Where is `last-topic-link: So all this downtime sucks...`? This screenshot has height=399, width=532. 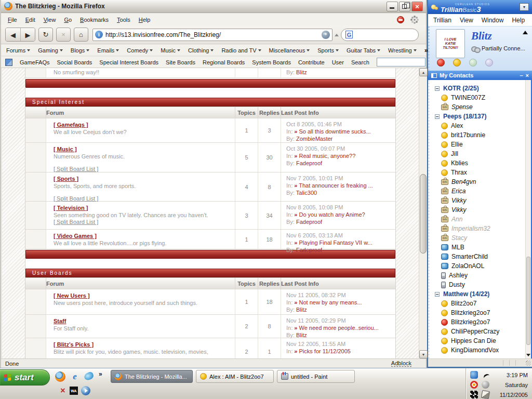
last-topic-link: So all this downtime sucks... is located at coordinates (335, 131).